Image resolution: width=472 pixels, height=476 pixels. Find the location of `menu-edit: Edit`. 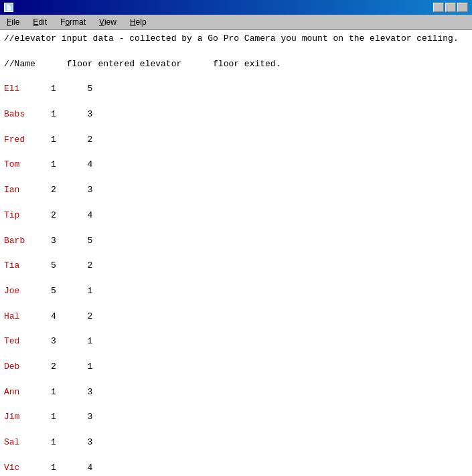

menu-edit: Edit is located at coordinates (40, 22).